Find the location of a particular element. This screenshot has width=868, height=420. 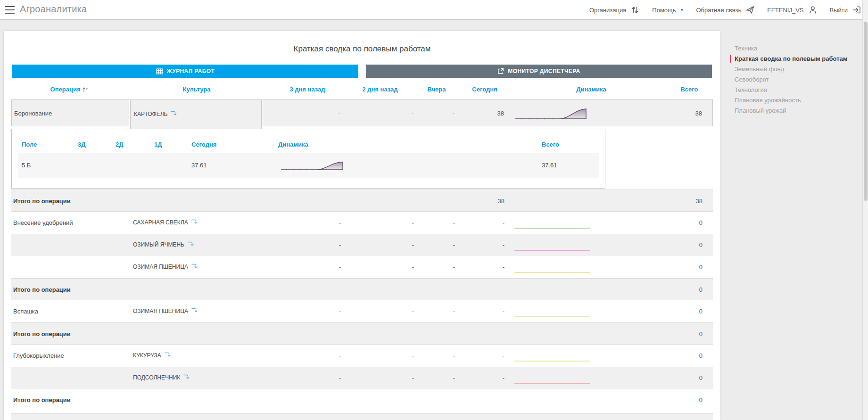

menu-label: Организация is located at coordinates (608, 10).